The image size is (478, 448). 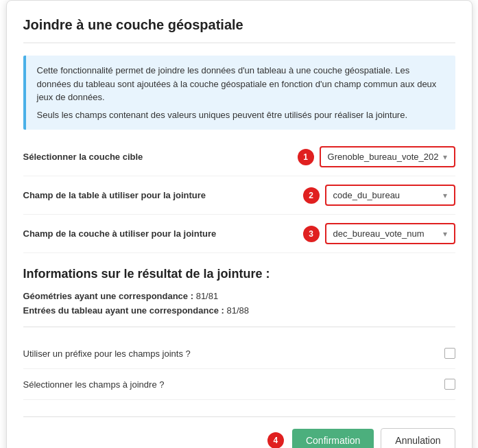 I want to click on field-row: Sélectionner la couche cible1Grenoble_bu…, so click(x=239, y=161).